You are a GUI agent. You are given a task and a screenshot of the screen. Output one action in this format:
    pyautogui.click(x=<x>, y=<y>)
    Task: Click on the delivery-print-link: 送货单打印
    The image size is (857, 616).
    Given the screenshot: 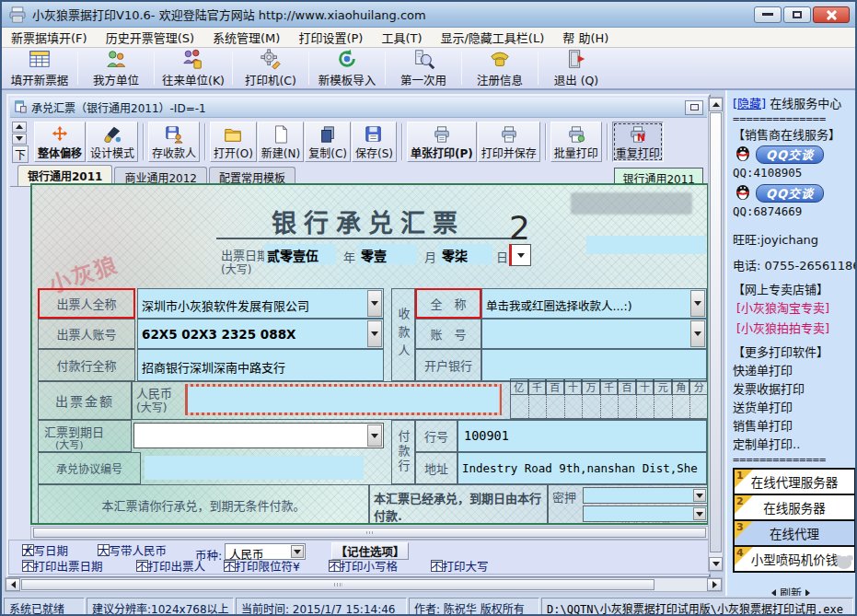 What is the action you would take?
    pyautogui.click(x=762, y=407)
    